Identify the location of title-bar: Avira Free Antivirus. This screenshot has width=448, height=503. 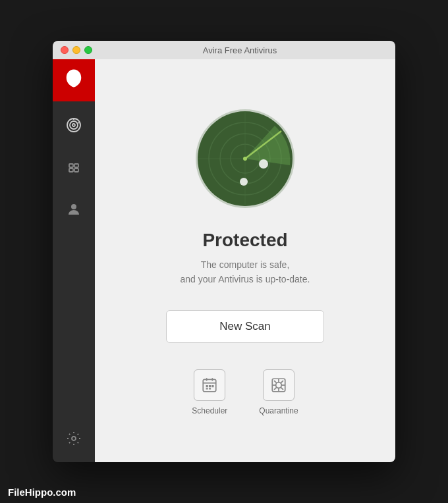
(224, 50).